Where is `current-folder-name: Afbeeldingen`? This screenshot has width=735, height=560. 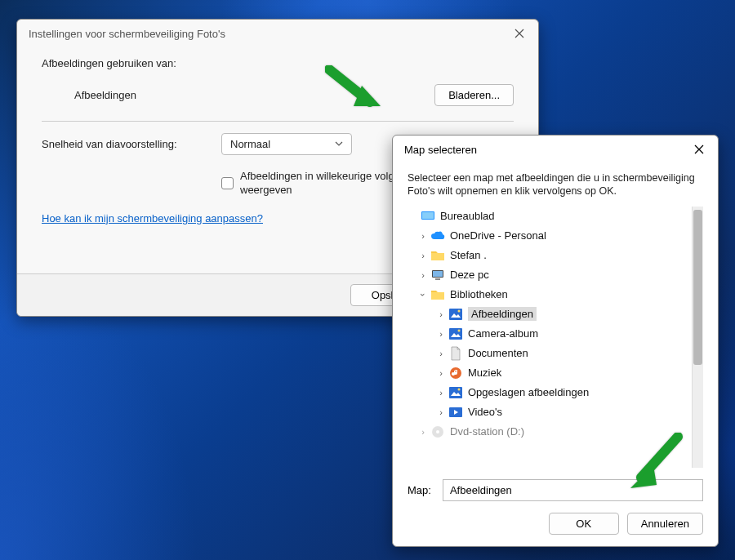
current-folder-name: Afbeeldingen is located at coordinates (105, 95).